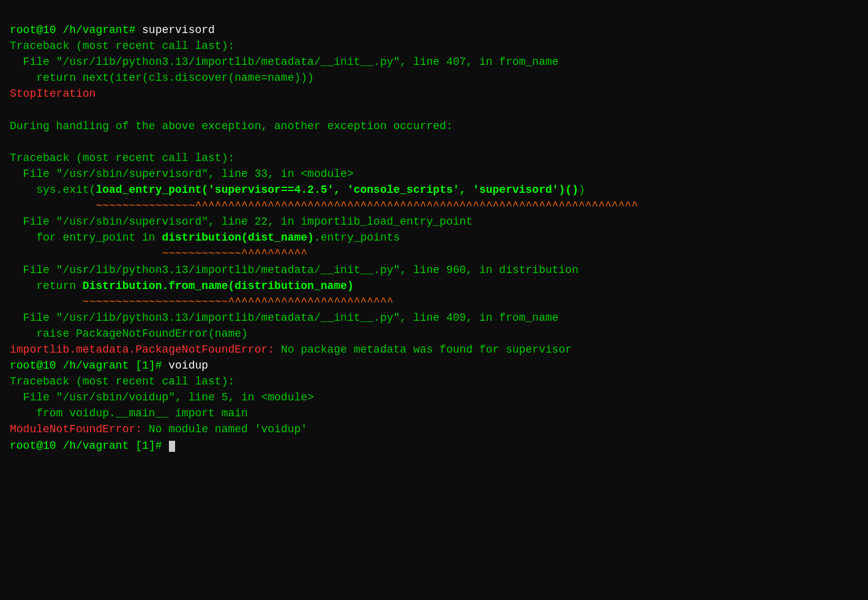 The image size is (868, 600). Describe the element at coordinates (172, 446) in the screenshot. I see `cursor-block` at that location.